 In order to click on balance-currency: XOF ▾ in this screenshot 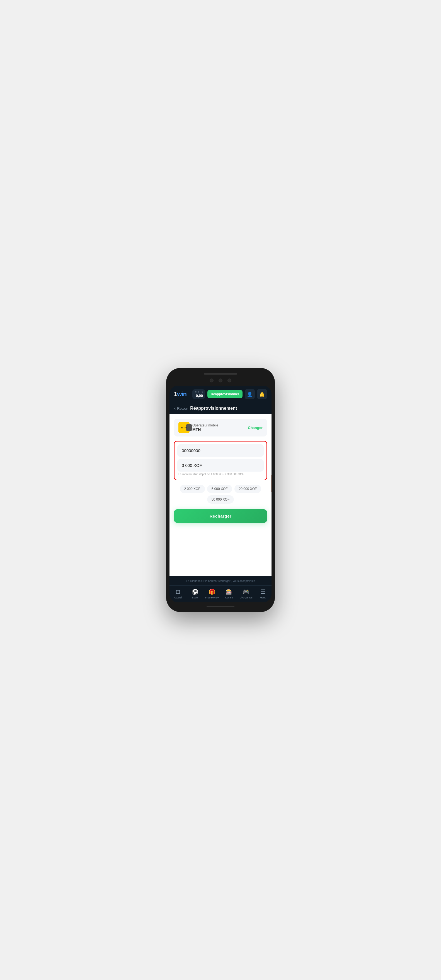, I will do `click(199, 392)`.